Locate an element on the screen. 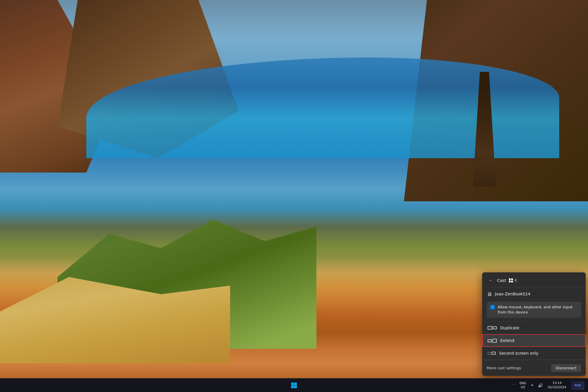  taskbar: ⌃ ENG US ⌖ 🔊 13:14 02/10/2024 XDA is located at coordinates (294, 385).